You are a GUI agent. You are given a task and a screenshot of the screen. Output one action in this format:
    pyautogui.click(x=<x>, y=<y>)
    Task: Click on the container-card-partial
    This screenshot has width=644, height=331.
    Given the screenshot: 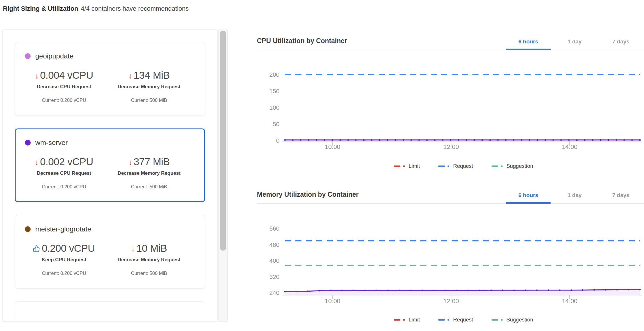 What is the action you would take?
    pyautogui.click(x=110, y=312)
    